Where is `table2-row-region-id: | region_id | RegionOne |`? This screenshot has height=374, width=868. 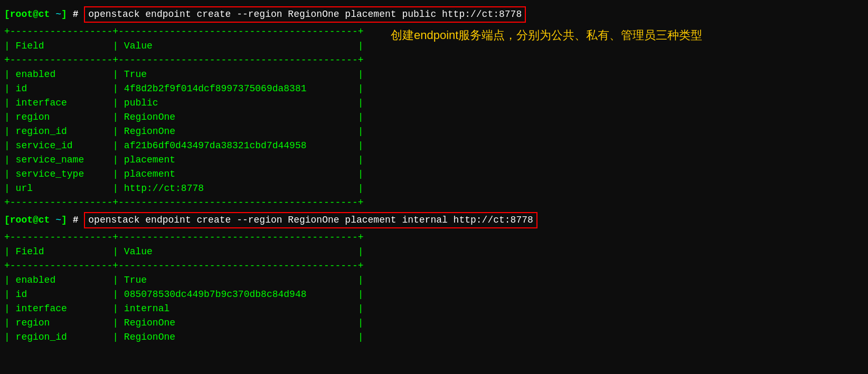
table2-row-region-id: | region_id | RegionOne | is located at coordinates (434, 338).